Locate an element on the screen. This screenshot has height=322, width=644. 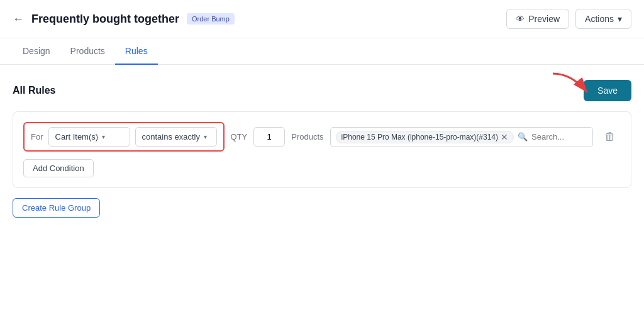
chevron-down-icon: ▾ is located at coordinates (620, 19).